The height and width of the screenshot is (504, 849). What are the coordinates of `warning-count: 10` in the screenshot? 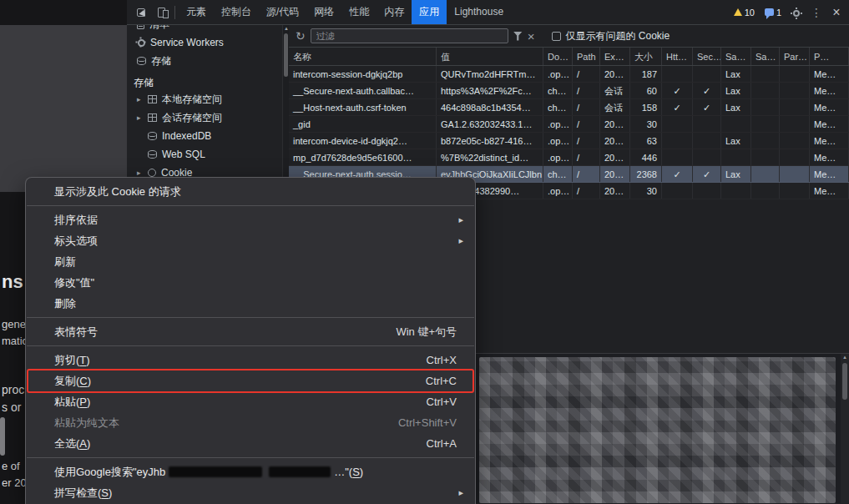 It's located at (750, 13).